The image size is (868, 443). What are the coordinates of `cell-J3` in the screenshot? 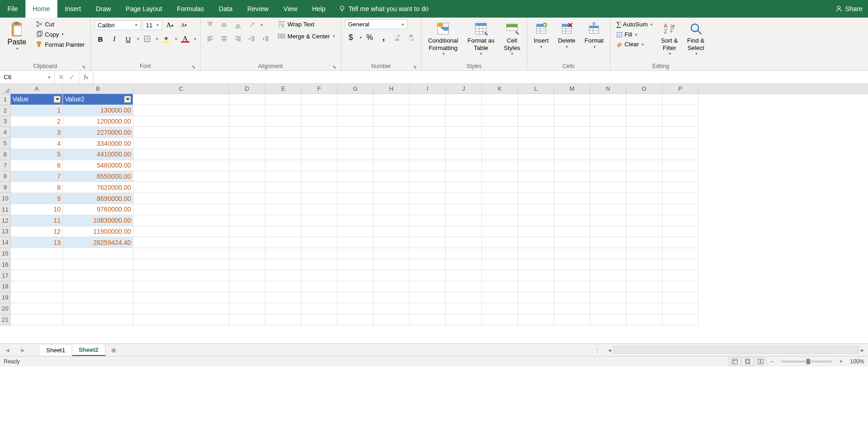 It's located at (464, 122).